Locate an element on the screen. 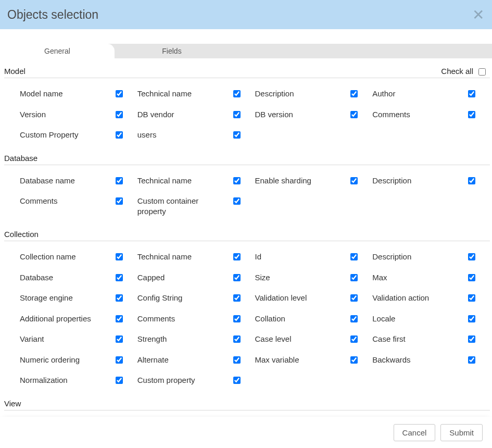 This screenshot has width=492, height=448. section-title: Model is located at coordinates (15, 71).